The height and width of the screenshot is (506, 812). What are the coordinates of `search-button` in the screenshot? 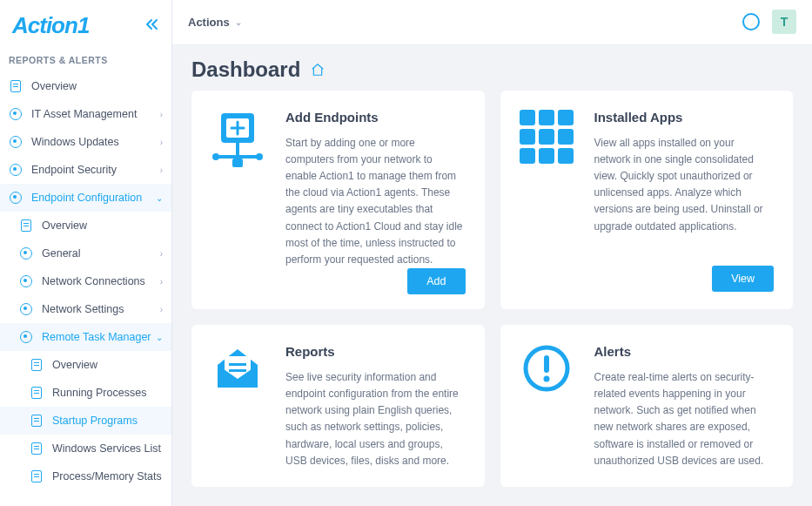 It's located at (751, 22).